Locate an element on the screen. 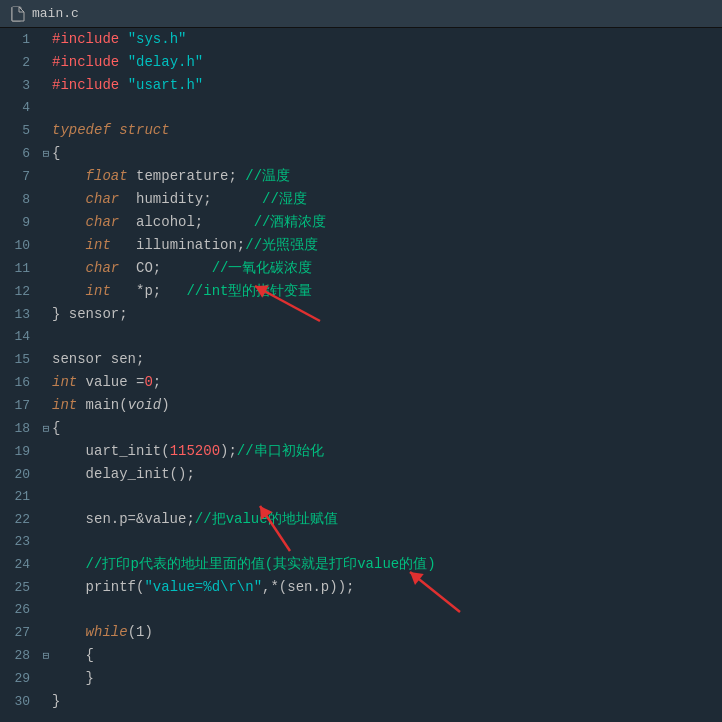  code-line: 14 is located at coordinates (361, 337).